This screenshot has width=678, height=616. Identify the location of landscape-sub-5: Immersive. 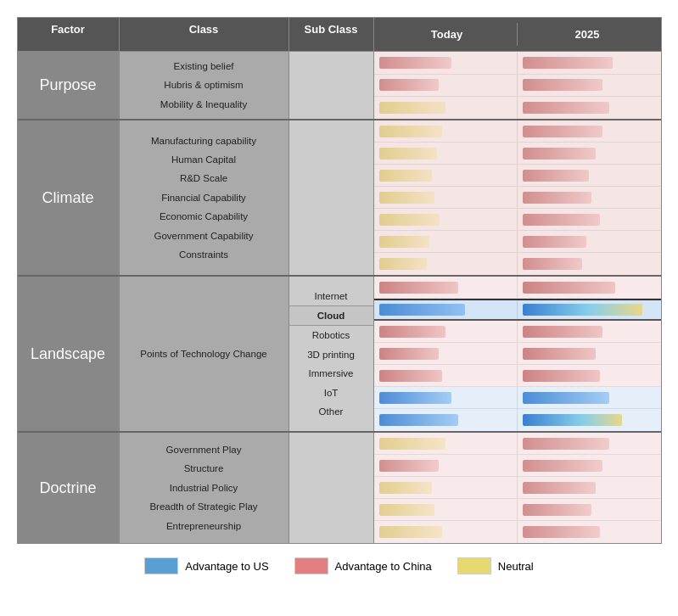
(331, 373).